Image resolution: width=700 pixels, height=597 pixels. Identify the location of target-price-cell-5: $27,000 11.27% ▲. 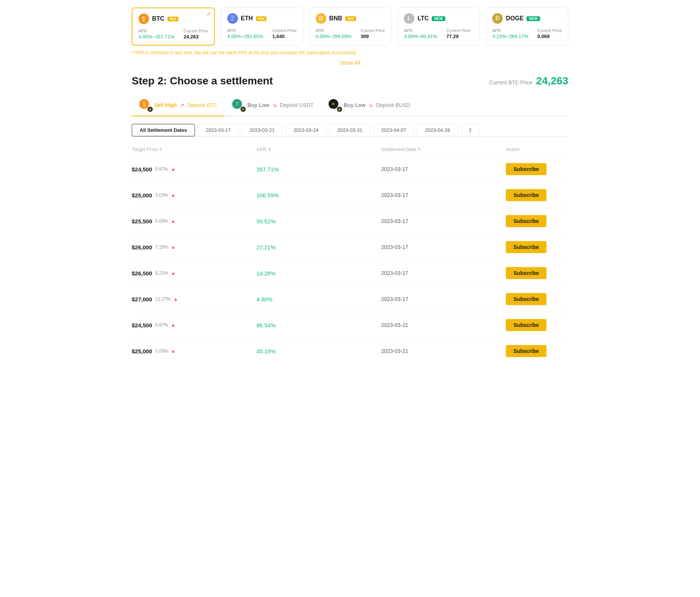
(194, 299).